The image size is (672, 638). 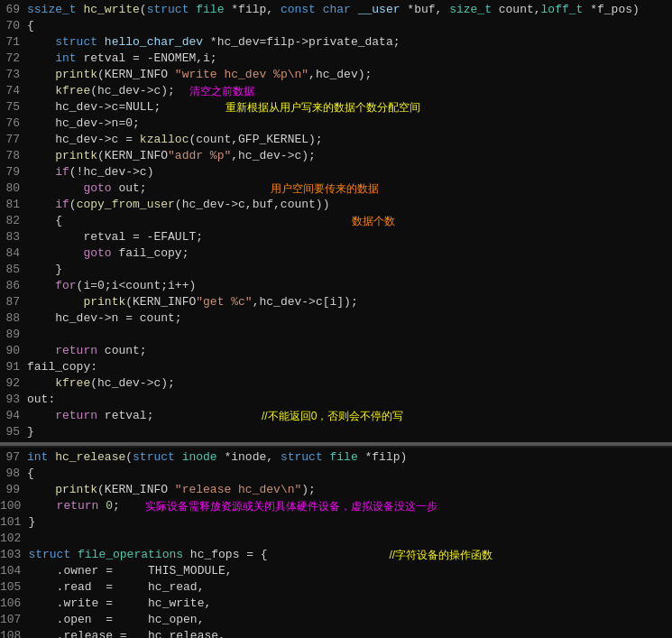 I want to click on code-line: 94 return retval;//不能返回0，否则会不停的写, so click(x=336, y=416).